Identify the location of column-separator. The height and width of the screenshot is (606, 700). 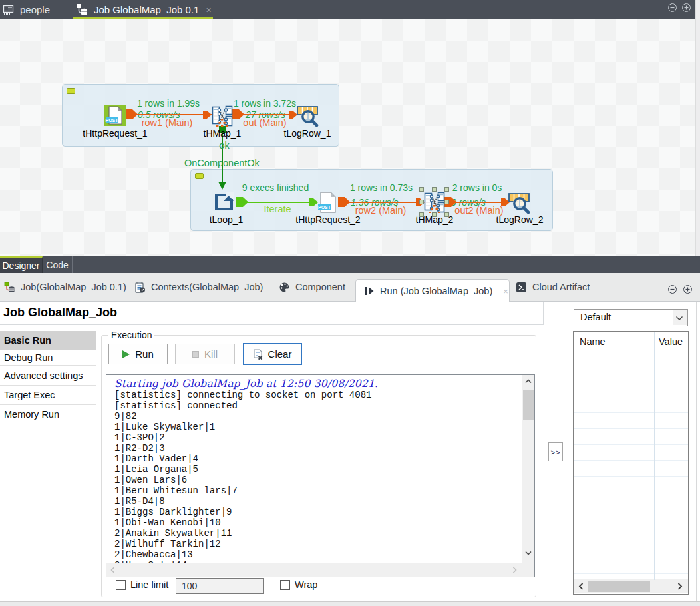
(655, 455).